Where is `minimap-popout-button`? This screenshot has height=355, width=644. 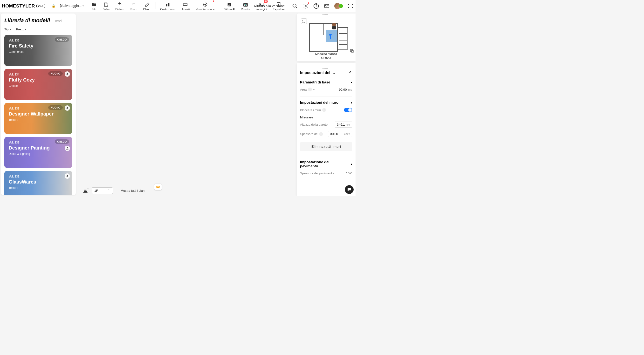 minimap-popout-button is located at coordinates (352, 52).